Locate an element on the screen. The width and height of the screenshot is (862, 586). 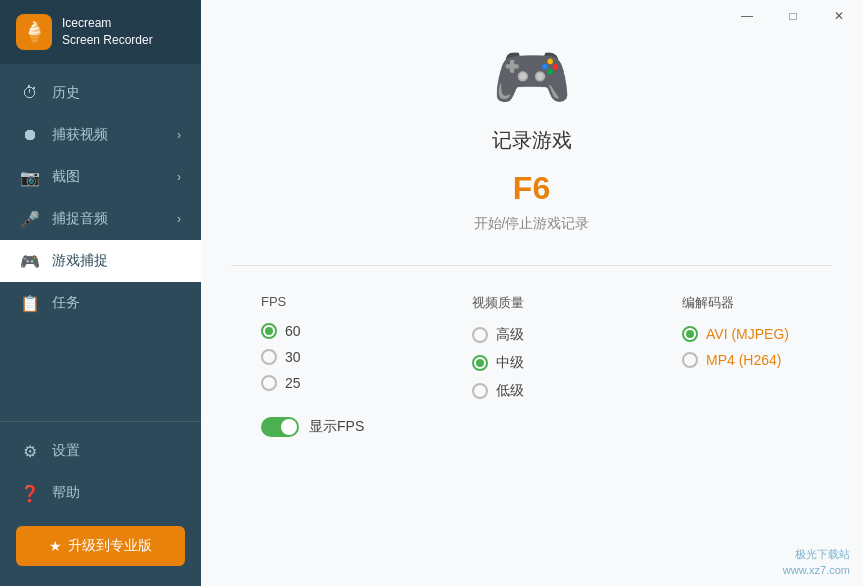
fps-60-item: 60 is located at coordinates (321, 331).